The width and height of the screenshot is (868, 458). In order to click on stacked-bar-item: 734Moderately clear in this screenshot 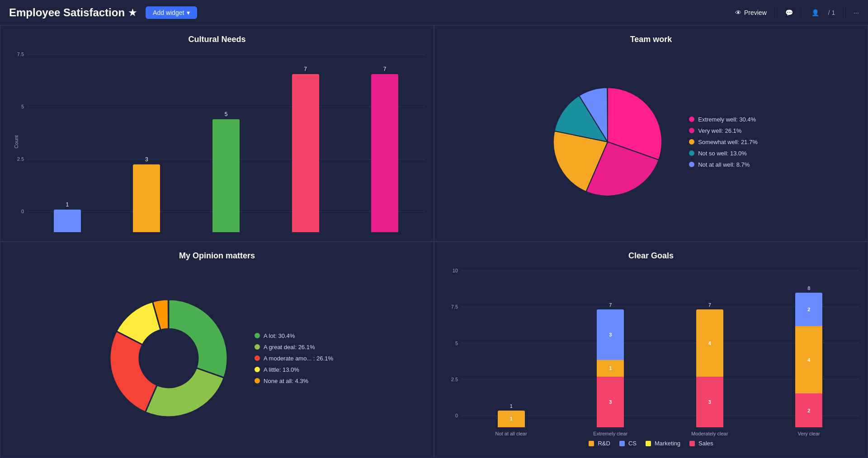, I will do `click(710, 352)`.